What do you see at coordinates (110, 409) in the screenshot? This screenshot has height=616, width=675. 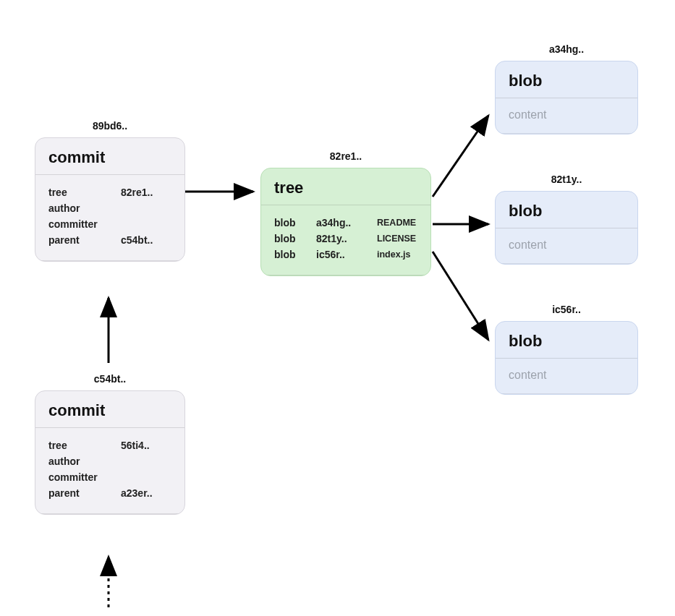 I see `commit2-title: commit` at bounding box center [110, 409].